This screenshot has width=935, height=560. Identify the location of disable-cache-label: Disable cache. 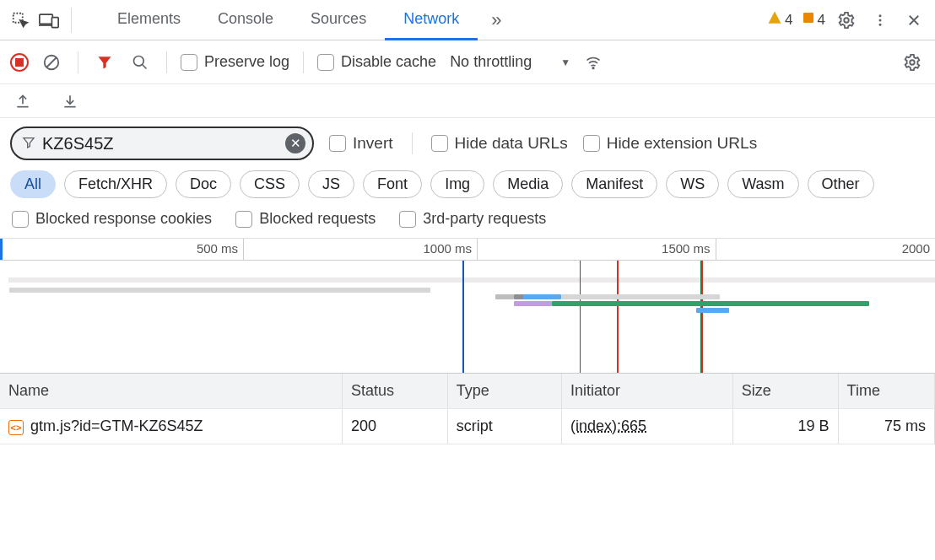
(388, 62).